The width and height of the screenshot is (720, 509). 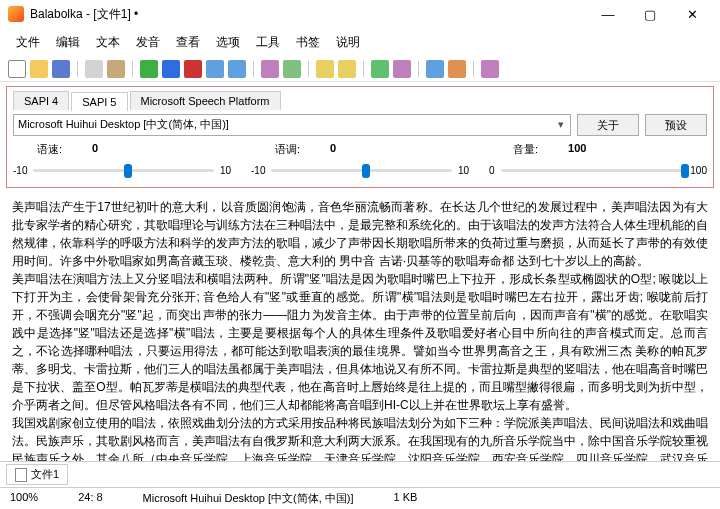 I want to click on tool4-icon, so click(x=402, y=69).